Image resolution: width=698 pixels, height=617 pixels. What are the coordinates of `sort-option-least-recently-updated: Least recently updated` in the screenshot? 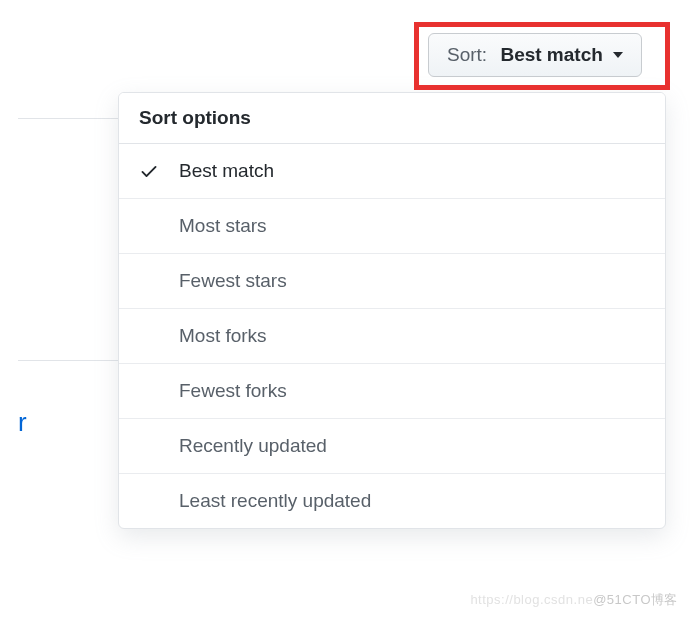 It's located at (392, 501).